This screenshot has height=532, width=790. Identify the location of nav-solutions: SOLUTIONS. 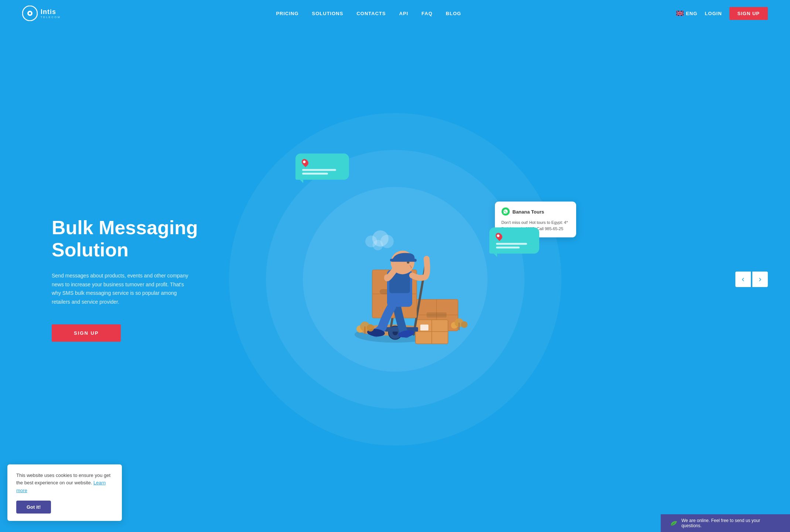
(328, 13).